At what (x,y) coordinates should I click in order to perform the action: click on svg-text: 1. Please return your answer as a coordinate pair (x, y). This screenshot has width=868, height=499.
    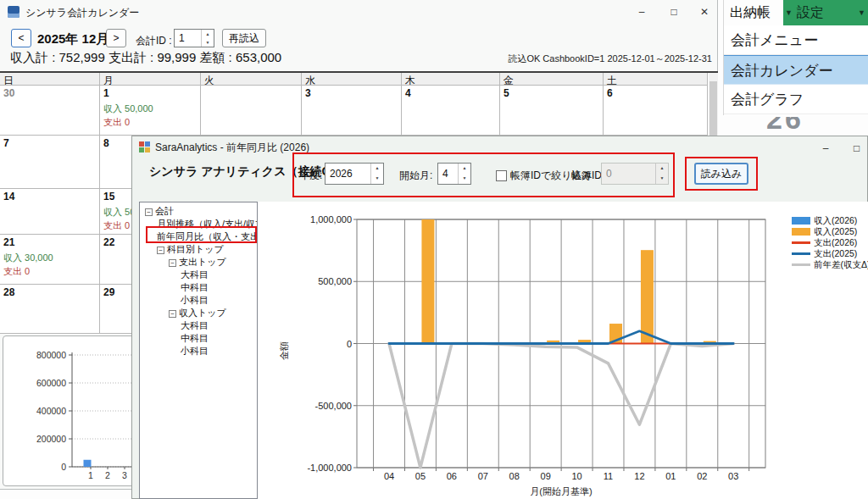
    Looking at the image, I should click on (91, 475).